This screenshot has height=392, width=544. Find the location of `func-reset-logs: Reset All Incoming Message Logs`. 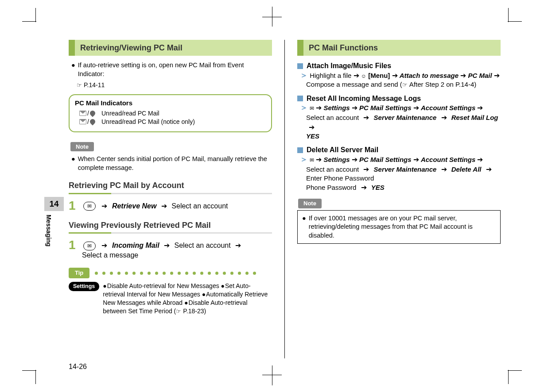

func-reset-logs: Reset All Incoming Message Logs is located at coordinates (399, 99).